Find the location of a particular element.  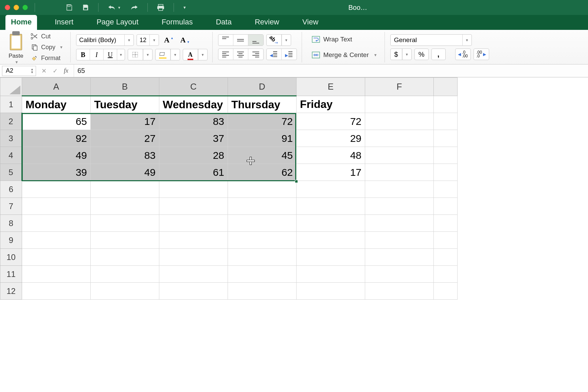

cell-B10 is located at coordinates (125, 257).